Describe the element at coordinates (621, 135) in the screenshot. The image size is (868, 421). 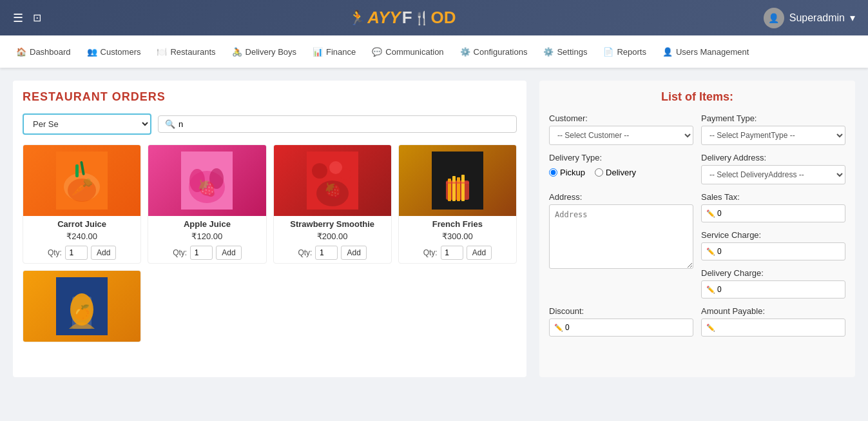
I see `customer-select: -- Select Customer --` at that location.